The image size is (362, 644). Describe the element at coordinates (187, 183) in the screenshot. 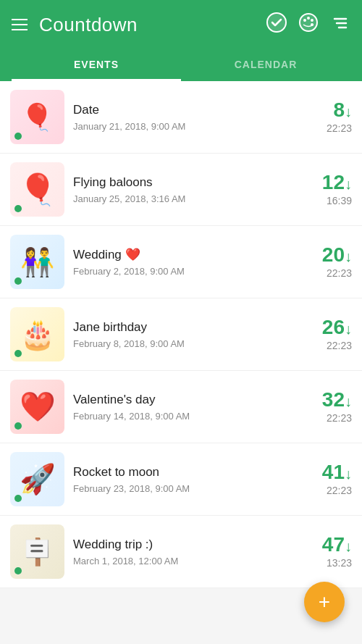

I see `event-name: Flying baloons` at that location.